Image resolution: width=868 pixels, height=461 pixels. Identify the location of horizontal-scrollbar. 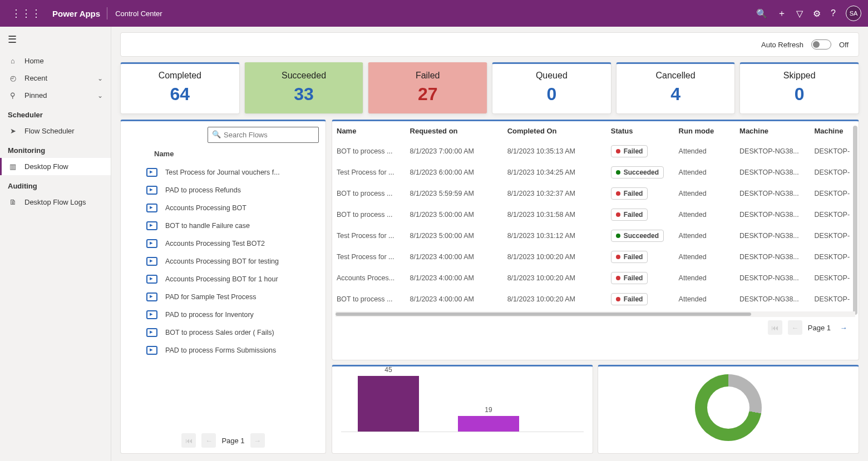
(595, 314).